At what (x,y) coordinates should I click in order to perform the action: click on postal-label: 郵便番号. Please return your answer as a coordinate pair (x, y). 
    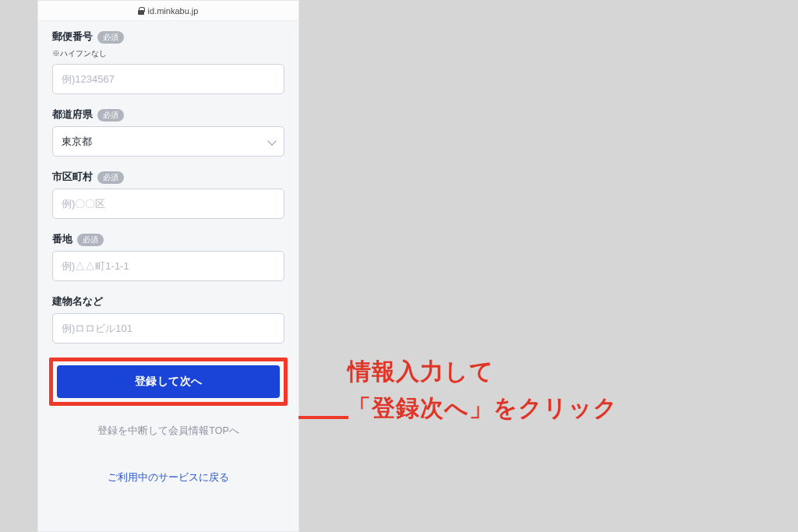
    Looking at the image, I should click on (72, 37).